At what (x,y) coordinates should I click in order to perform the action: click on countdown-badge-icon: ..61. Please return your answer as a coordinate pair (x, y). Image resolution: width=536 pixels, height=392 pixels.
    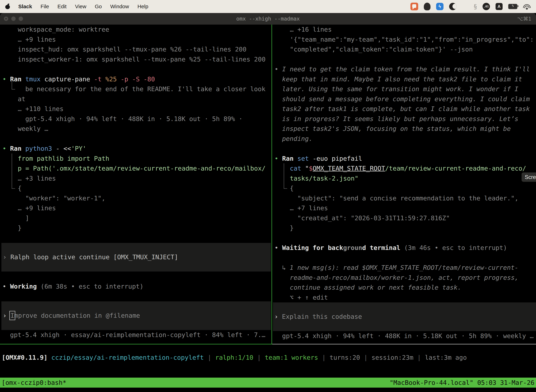
    Looking at the image, I should click on (486, 7).